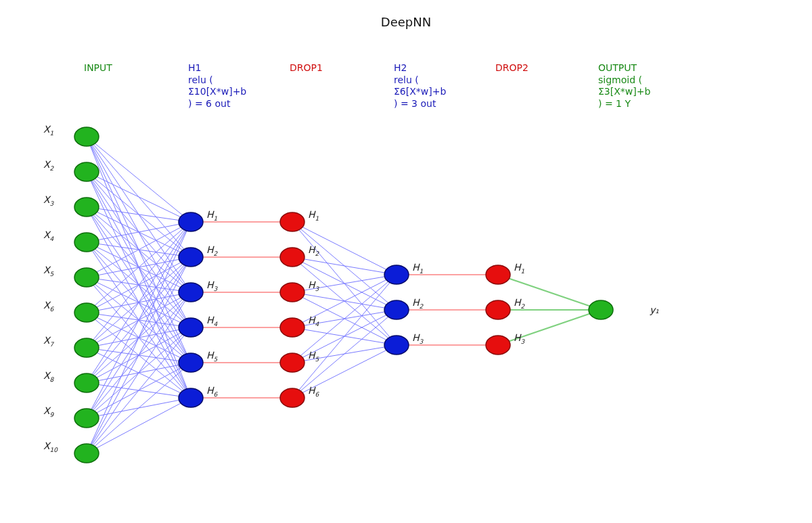 Image resolution: width=812 pixels, height=523 pixels. I want to click on output-neuron-label: y₁, so click(654, 310).